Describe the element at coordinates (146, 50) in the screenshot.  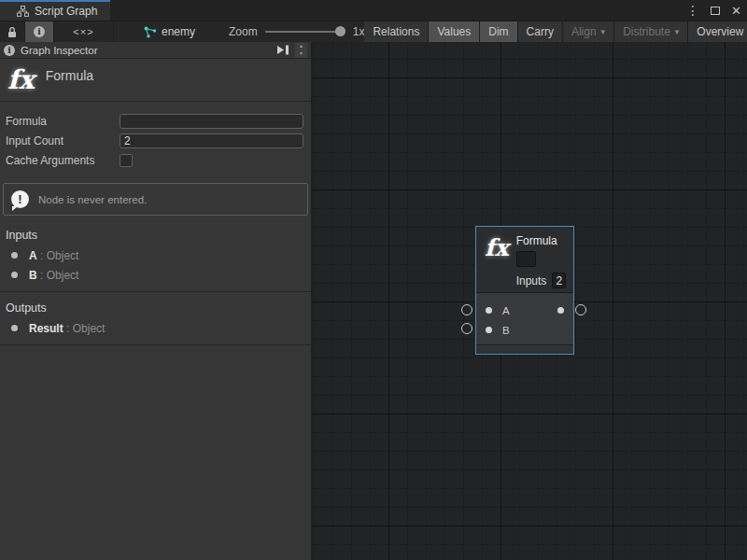
I see `inspector-title: Graph Inspector` at that location.